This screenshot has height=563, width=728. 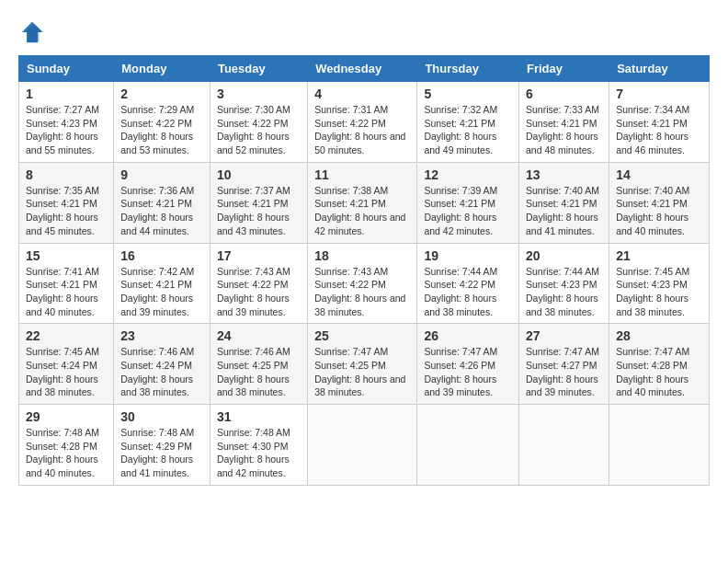 What do you see at coordinates (660, 202) in the screenshot?
I see `day-cell: 14 Sunrise: 7:40 AMSunset: 4:21 PMDaylig…` at bounding box center [660, 202].